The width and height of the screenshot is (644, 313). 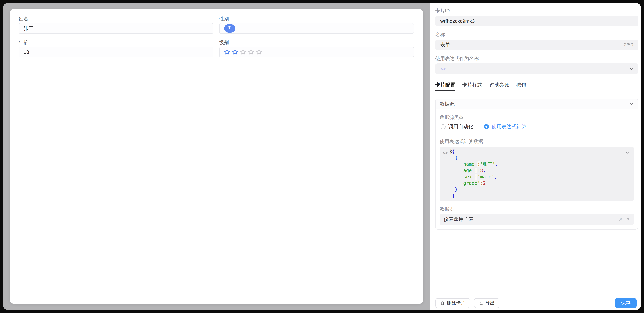 I want to click on name-input: 张三, so click(x=116, y=28).